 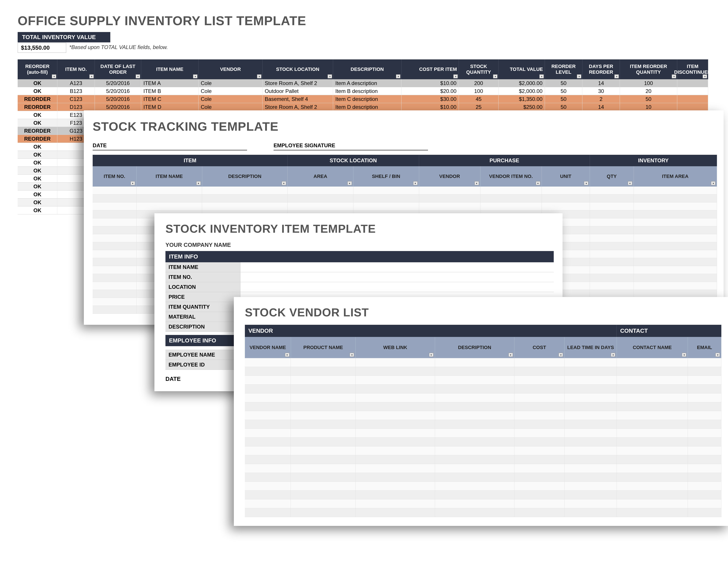 What do you see at coordinates (479, 99) in the screenshot?
I see `cell: 45` at bounding box center [479, 99].